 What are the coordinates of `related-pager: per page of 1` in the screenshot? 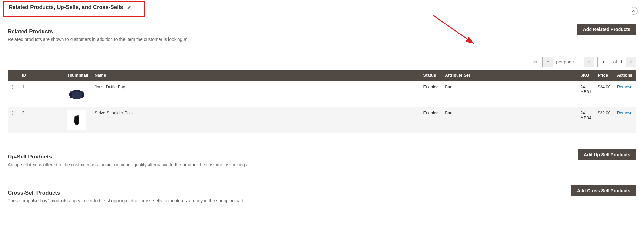 It's located at (322, 62).